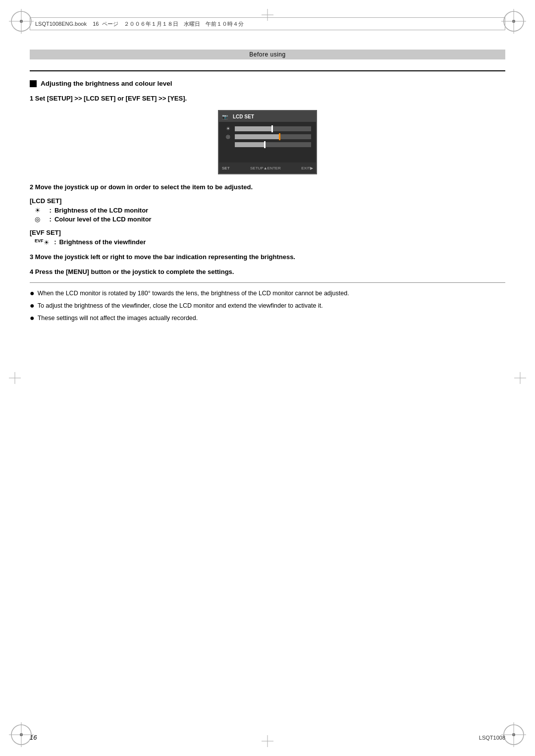 Image resolution: width=535 pixels, height=756 pixels. Describe the element at coordinates (33, 98) in the screenshot. I see `step-1-num: 1` at that location.